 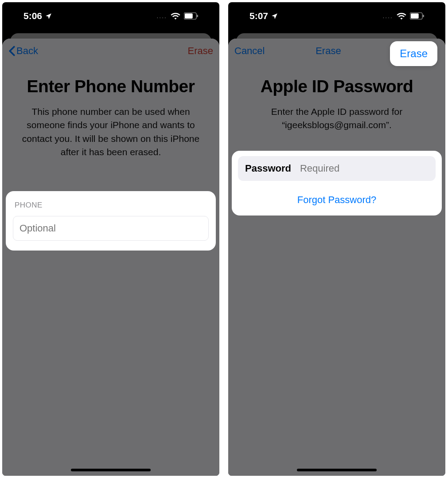 I want to click on password-row: Password, so click(x=337, y=168).